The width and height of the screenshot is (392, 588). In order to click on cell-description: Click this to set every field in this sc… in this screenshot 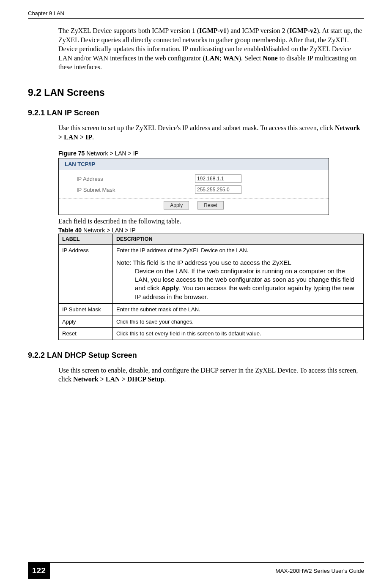, I will do `click(238, 334)`.